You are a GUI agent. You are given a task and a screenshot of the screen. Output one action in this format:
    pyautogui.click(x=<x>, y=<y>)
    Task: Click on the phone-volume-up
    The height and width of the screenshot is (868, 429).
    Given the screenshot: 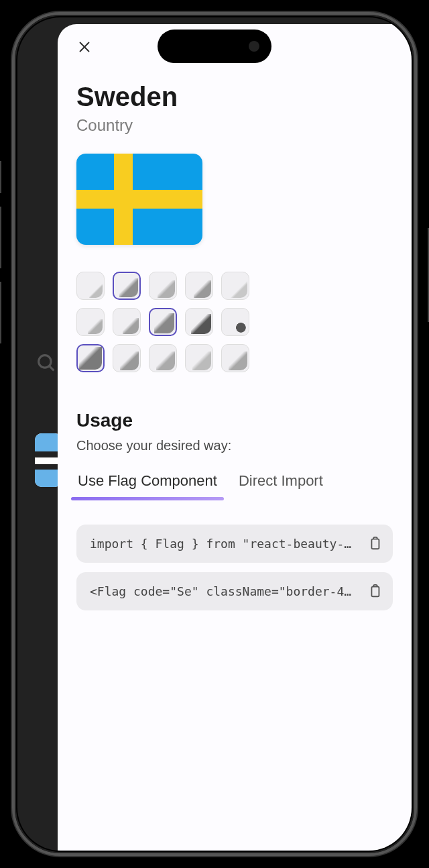 What is the action you would take?
    pyautogui.click(x=1, y=237)
    